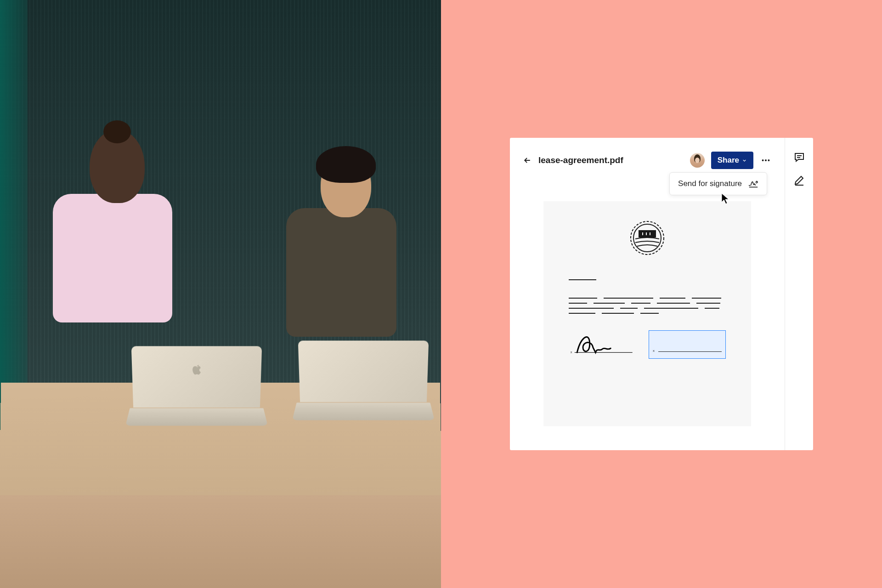  Describe the element at coordinates (527, 160) in the screenshot. I see `back-arrow-icon` at that location.